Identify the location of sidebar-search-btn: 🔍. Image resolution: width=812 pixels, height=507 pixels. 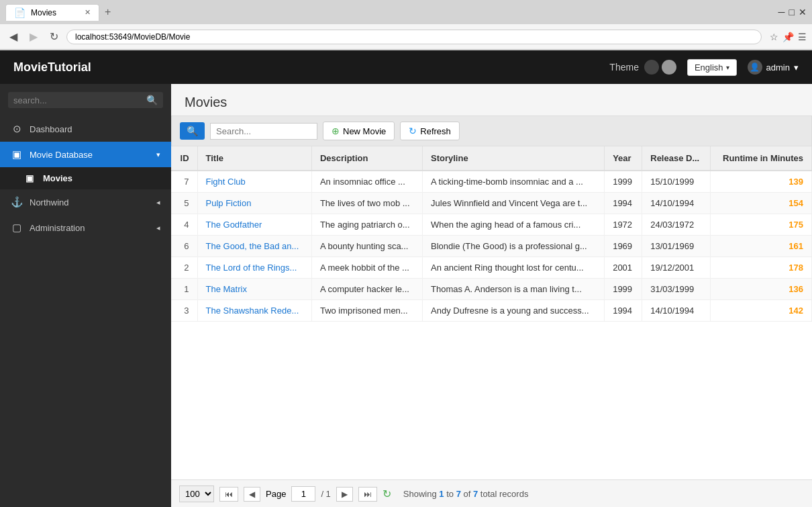
(152, 100).